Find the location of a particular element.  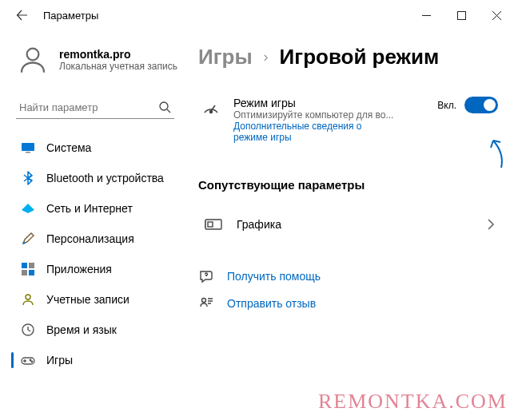

monitor-icon is located at coordinates (28, 148).